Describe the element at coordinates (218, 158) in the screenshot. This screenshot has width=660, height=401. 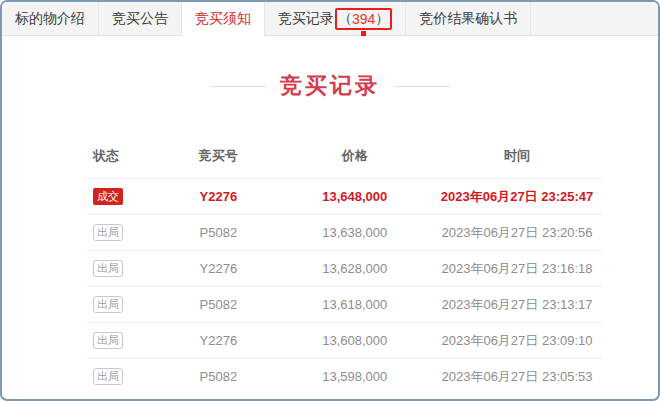
I see `column-header: 竞买号` at that location.